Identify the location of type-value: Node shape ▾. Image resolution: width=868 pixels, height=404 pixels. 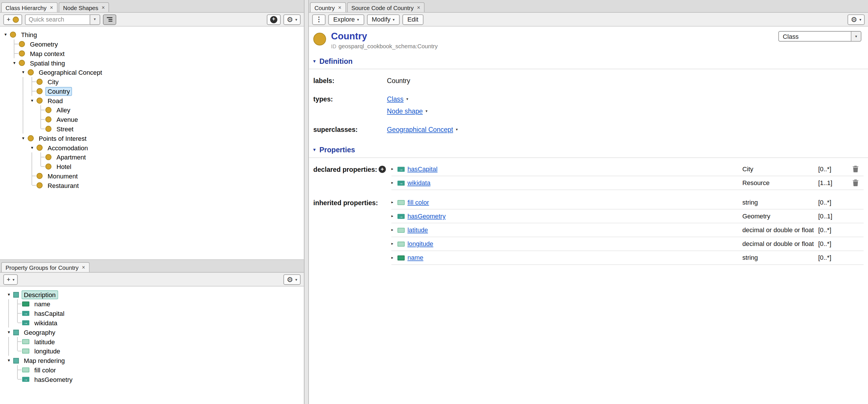
(407, 111).